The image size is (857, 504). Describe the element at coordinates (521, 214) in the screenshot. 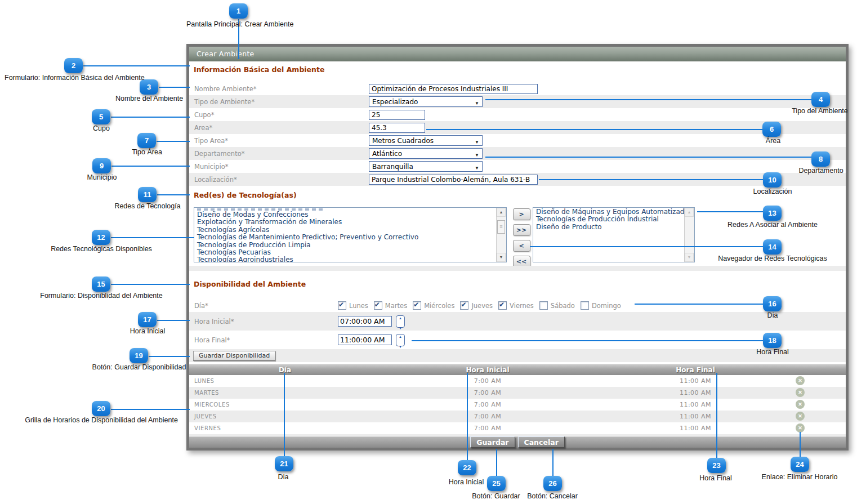

I see `move-right-button: >` at that location.